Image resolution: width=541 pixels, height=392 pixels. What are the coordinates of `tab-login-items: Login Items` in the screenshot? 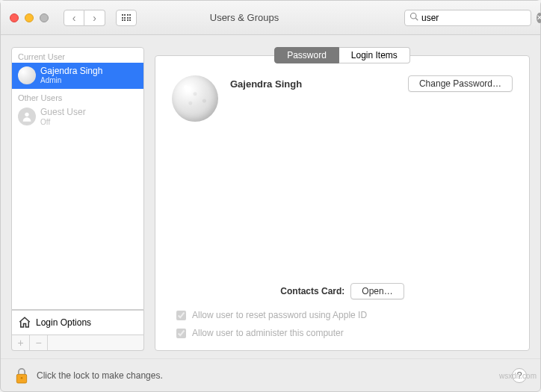 It's located at (375, 55).